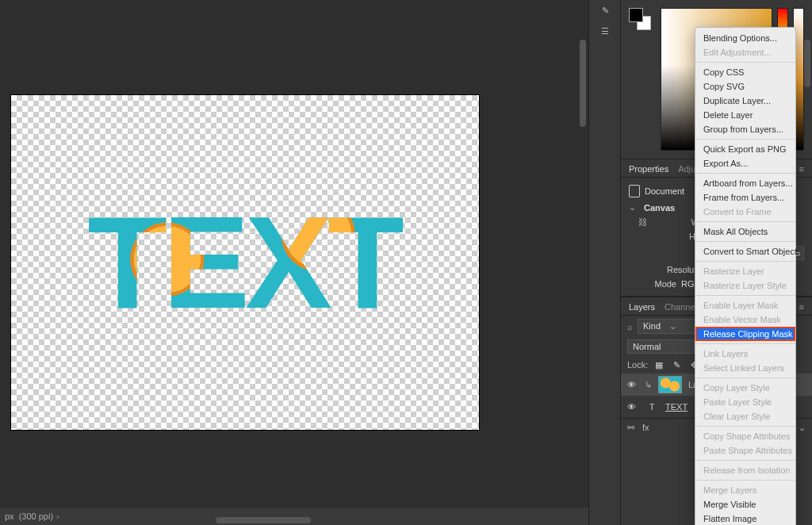 This screenshot has height=525, width=812. What do you see at coordinates (670, 385) in the screenshot?
I see `layer-thumbnail` at bounding box center [670, 385].